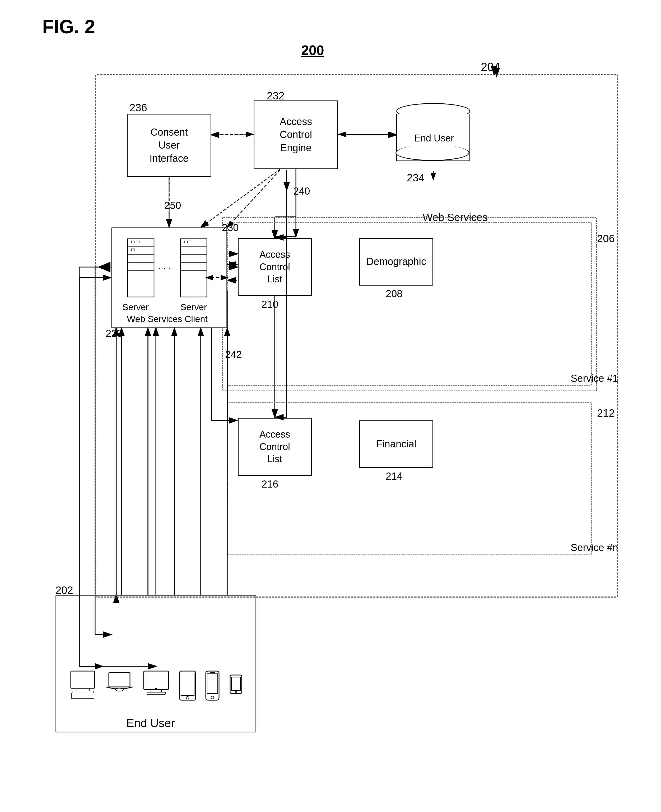 Image resolution: width=661 pixels, height=812 pixels. Describe the element at coordinates (83, 686) in the screenshot. I see `desktop-icon` at that location.